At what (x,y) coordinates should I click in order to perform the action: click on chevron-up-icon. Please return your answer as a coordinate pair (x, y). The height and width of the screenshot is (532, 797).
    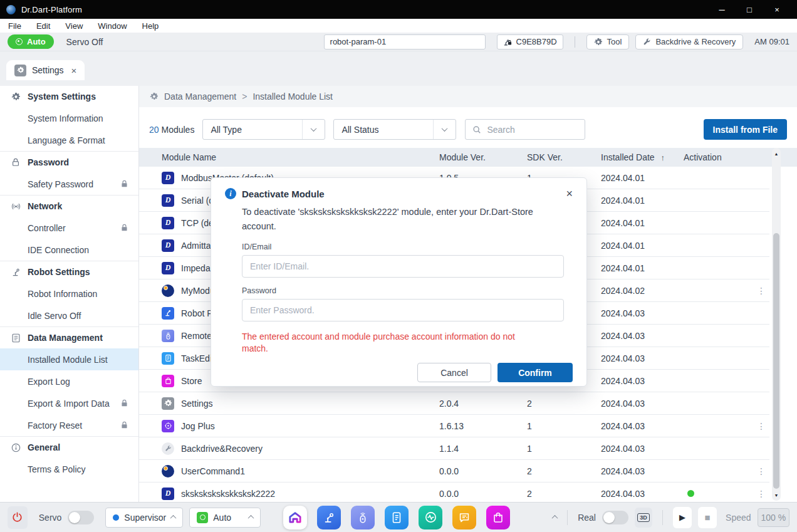
    Looking at the image, I should click on (174, 518).